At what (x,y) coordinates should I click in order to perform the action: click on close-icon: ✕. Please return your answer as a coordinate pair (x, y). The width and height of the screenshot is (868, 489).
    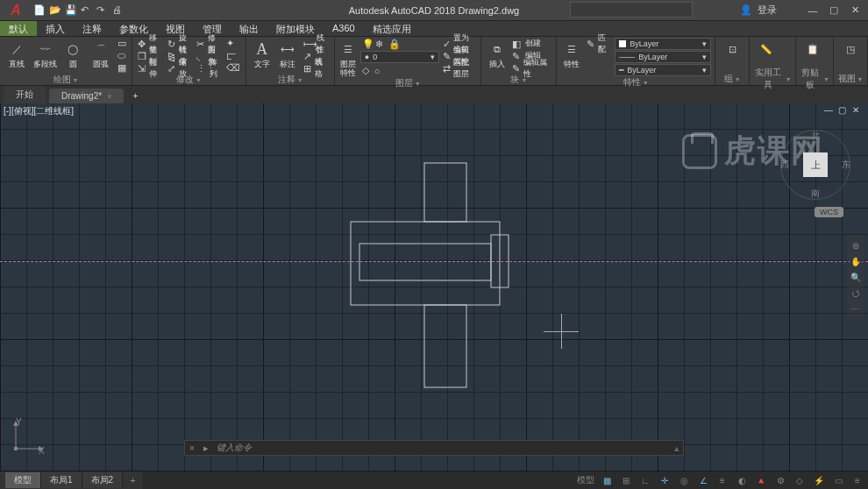
    Looking at the image, I should click on (855, 11).